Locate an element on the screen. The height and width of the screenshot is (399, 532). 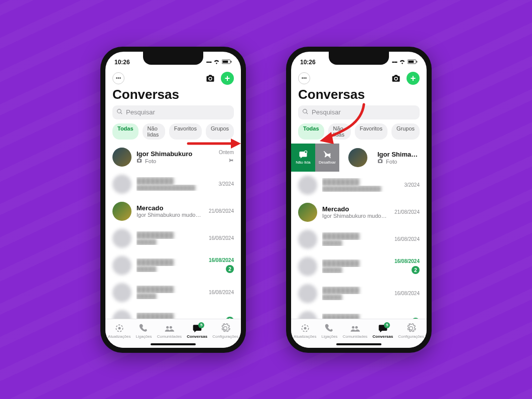
search-placeholder: Pesquisar is located at coordinates (326, 112).